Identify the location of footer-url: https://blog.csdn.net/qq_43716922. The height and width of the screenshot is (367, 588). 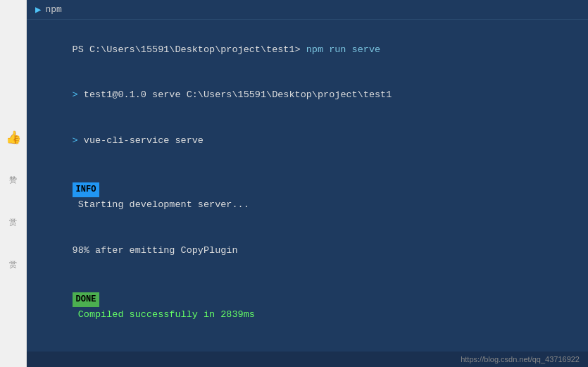
(520, 359).